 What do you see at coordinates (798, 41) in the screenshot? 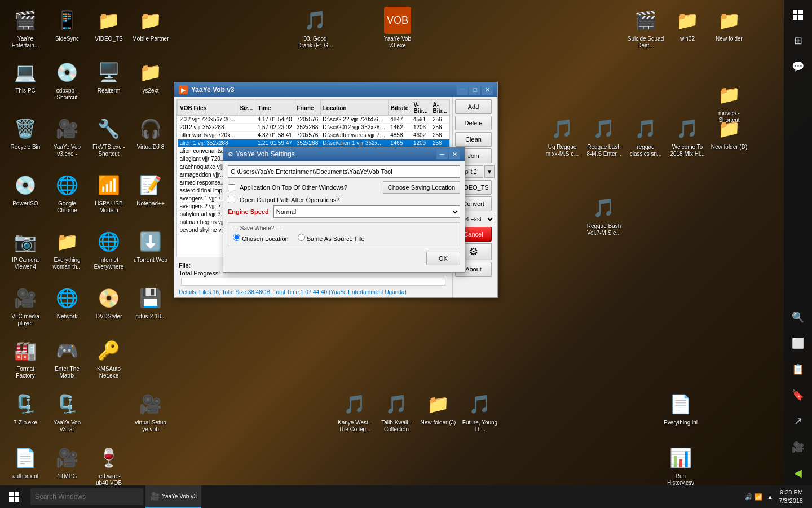
I see `right-tb-task-view: ⊞` at bounding box center [798, 41].